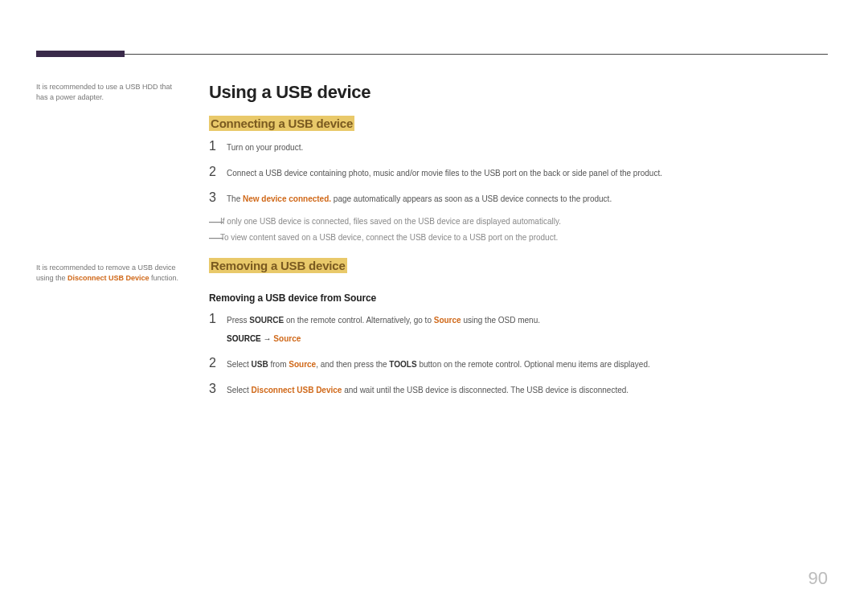  I want to click on side-note-1: It is recommended to use a USB HDD that …, so click(111, 92).